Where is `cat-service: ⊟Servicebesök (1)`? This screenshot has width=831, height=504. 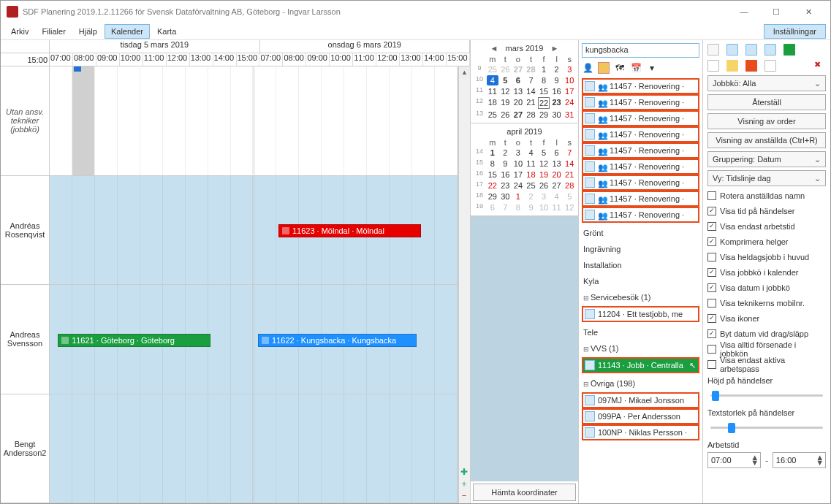
cat-service: ⊟Servicebesök (1) is located at coordinates (640, 297).